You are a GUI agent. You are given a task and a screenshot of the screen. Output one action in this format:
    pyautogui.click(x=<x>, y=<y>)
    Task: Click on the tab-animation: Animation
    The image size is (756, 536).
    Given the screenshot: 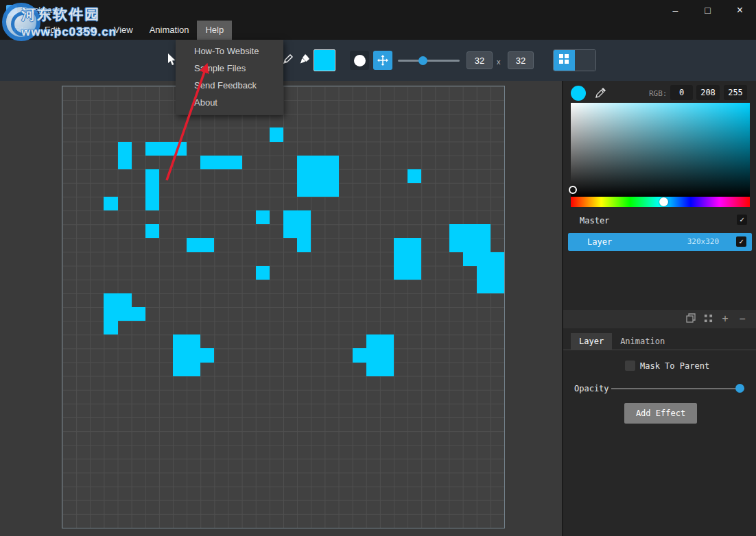 What is the action you would take?
    pyautogui.click(x=642, y=341)
    